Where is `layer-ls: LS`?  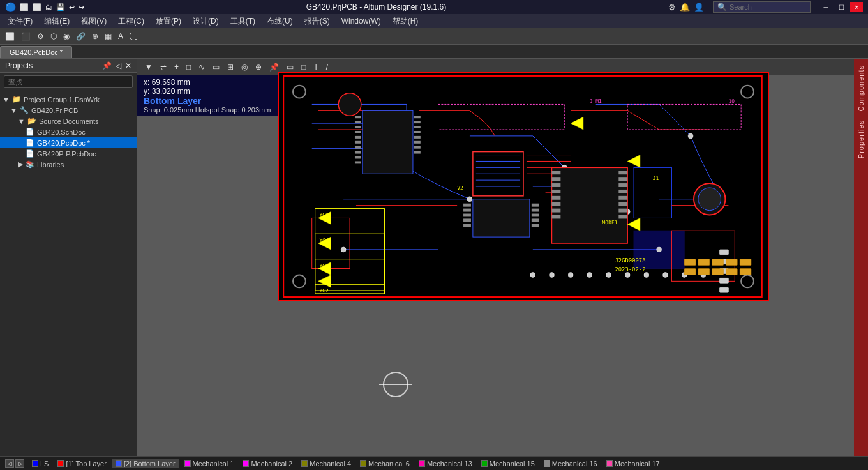
layer-ls: LS is located at coordinates (40, 464).